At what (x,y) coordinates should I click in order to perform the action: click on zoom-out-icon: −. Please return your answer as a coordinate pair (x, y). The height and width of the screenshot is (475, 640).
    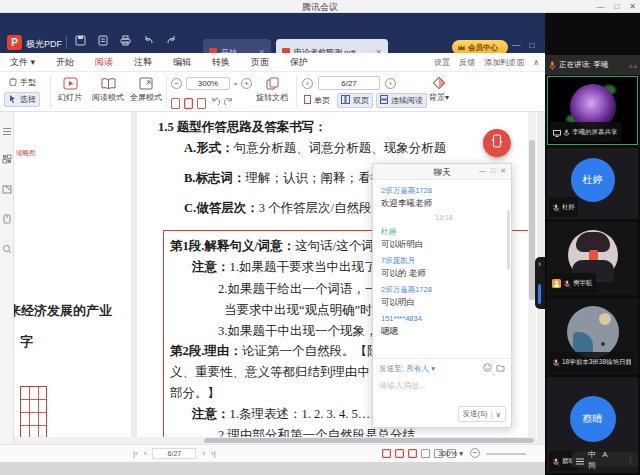
    Looking at the image, I should click on (176, 84).